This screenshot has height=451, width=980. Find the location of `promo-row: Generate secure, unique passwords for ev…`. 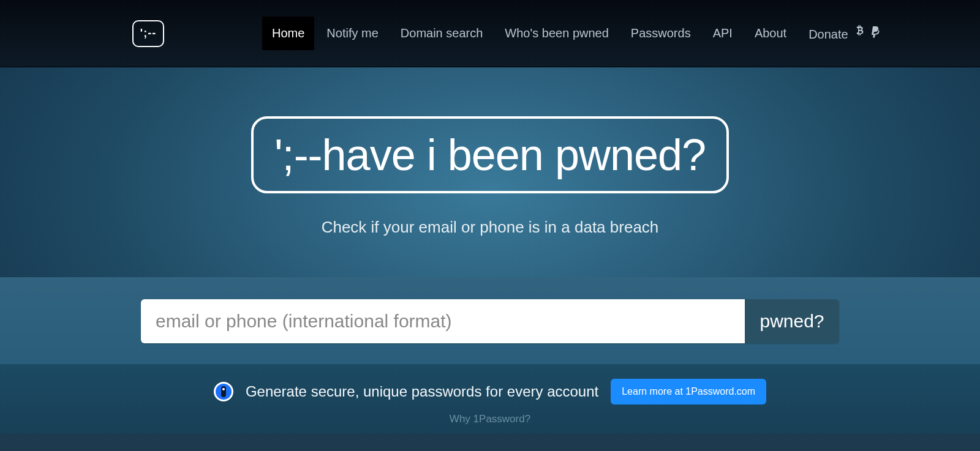

promo-row: Generate secure, unique passwords for ev… is located at coordinates (490, 392).